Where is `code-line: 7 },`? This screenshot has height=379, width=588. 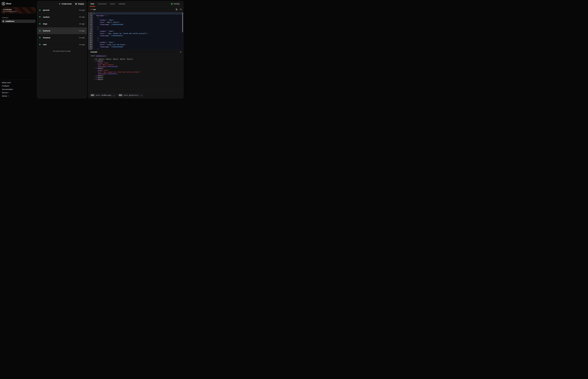
code-line: 7 }, is located at coordinates (136, 27).